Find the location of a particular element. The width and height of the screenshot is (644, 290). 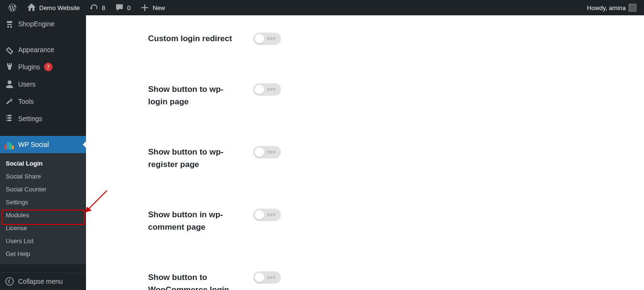

submenu-item-users-list: Users List is located at coordinates (43, 241).